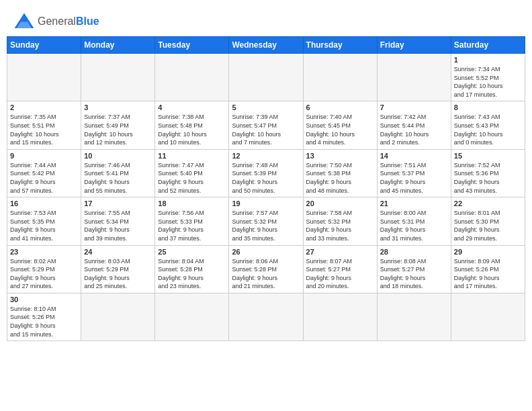  What do you see at coordinates (192, 226) in the screenshot?
I see `day-info: Sunrise: 7:56 AMSunset: 5:33 PMDaylight:…` at bounding box center [192, 226].